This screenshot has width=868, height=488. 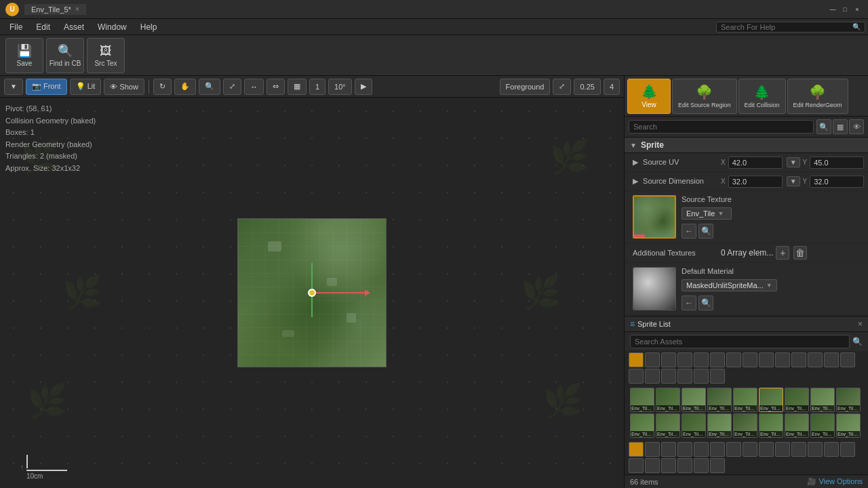 What do you see at coordinates (210, 87) in the screenshot?
I see `zoom-button: 🔍` at bounding box center [210, 87].